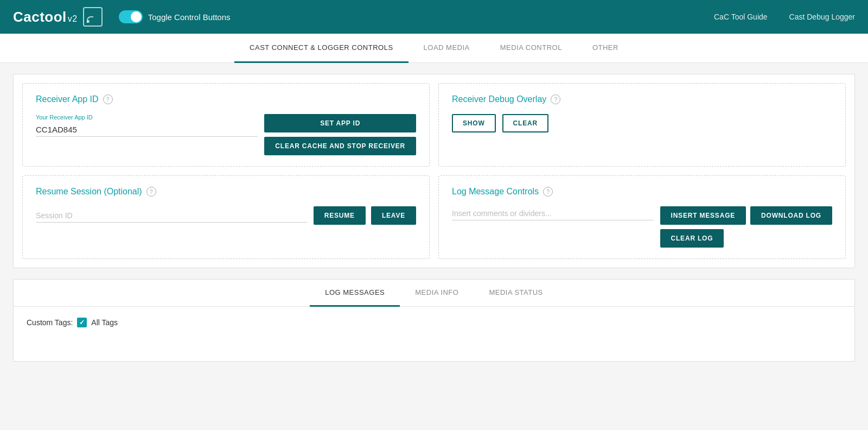  Describe the element at coordinates (340, 135) in the screenshot. I see `receiver-app-id-buttons: SET APP ID CLEAR CACHE AND STOP RECEIVER` at that location.